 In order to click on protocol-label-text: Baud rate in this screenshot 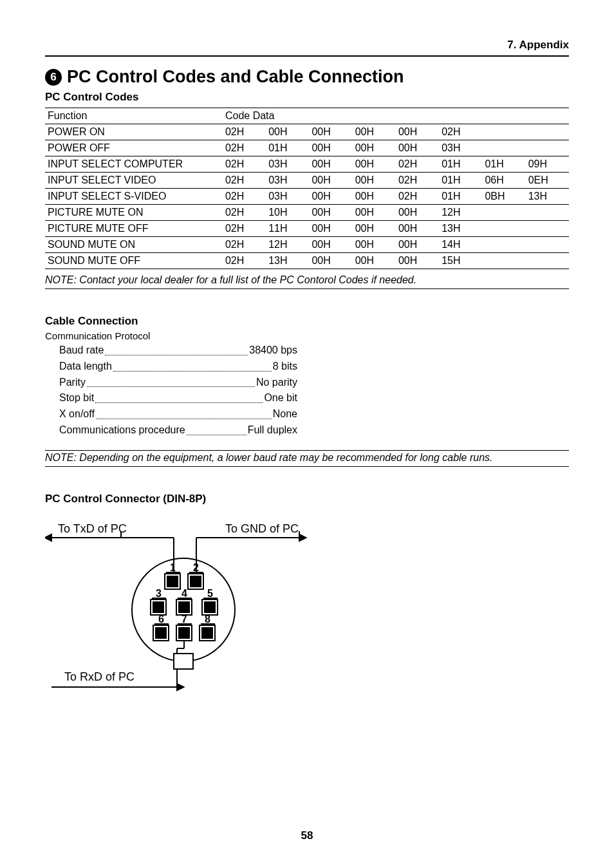, I will do `click(81, 350)`.